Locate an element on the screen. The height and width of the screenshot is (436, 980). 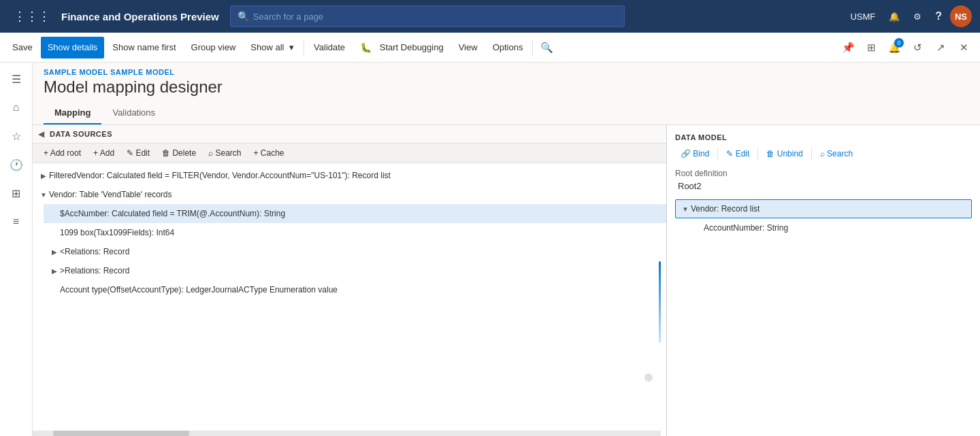
breadcrumb: SAMPLE MODEL SAMPLE MODEL is located at coordinates (506, 69).